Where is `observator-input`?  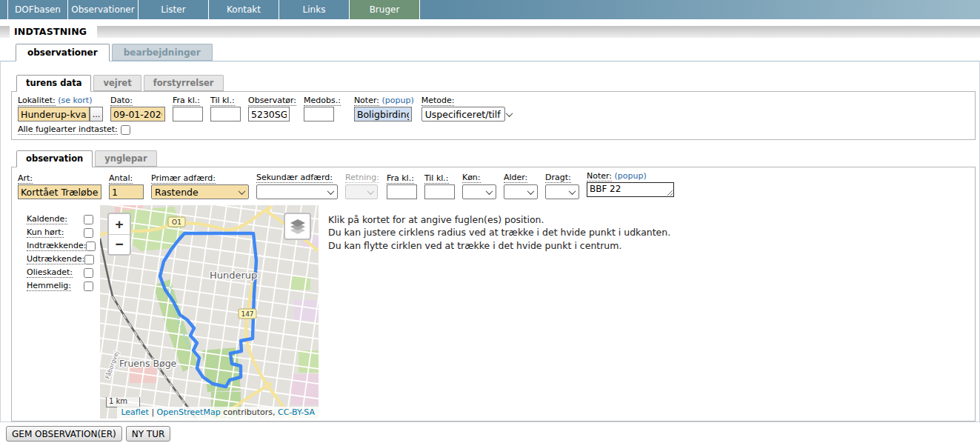 observator-input is located at coordinates (269, 114).